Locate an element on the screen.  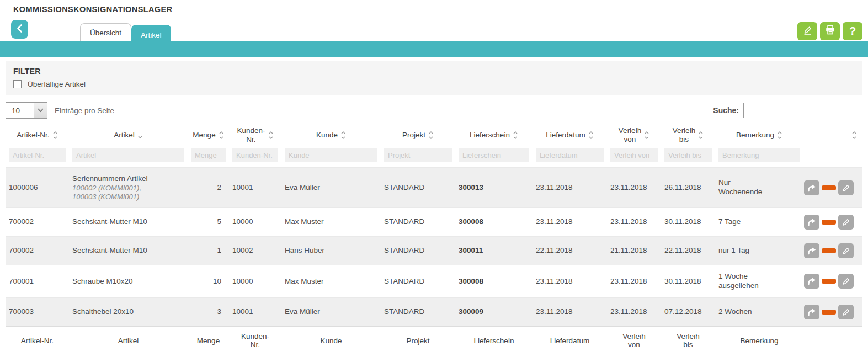
cell-verleih_von: 23.11.2018 is located at coordinates (634, 222).